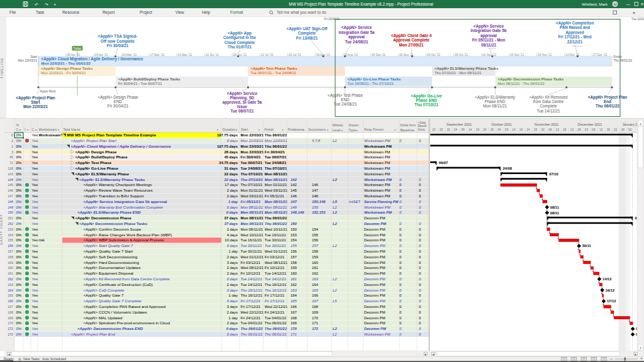 The height and width of the screenshot is (362, 644). Describe the element at coordinates (231, 168) in the screenshot. I see `svg-text: 31 days` at that location.